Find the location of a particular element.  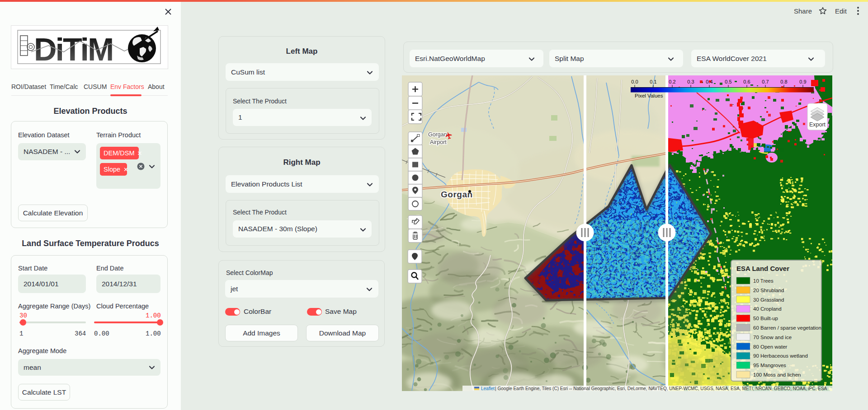

svg-text: 70 Snow and ice is located at coordinates (772, 337).